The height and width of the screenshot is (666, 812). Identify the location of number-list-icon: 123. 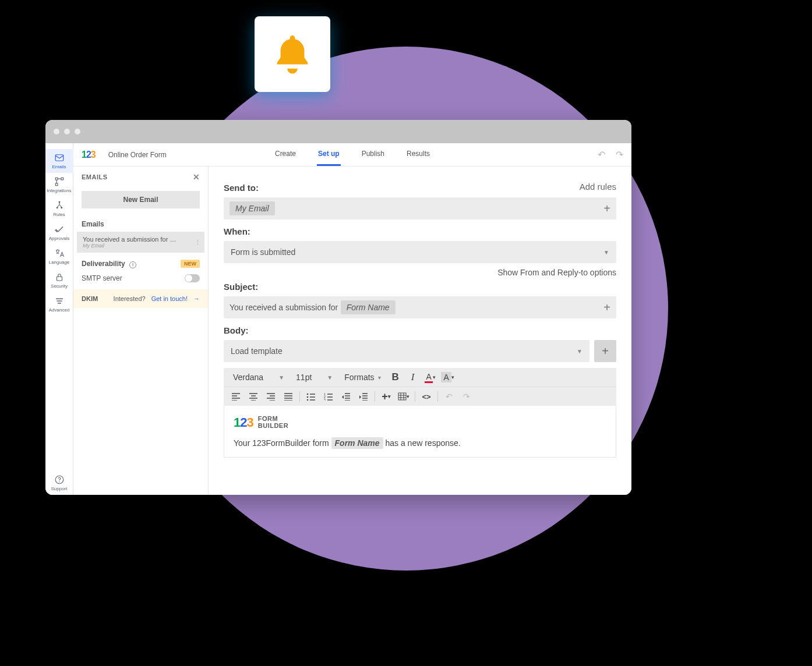
(329, 396).